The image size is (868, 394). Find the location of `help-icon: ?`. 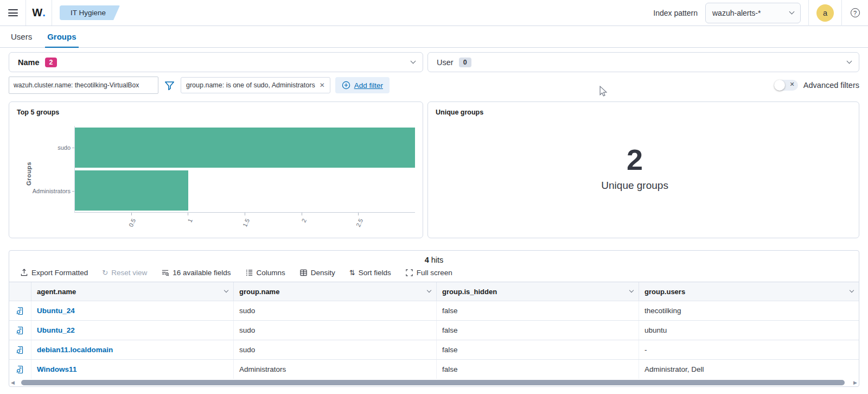

help-icon: ? is located at coordinates (855, 13).